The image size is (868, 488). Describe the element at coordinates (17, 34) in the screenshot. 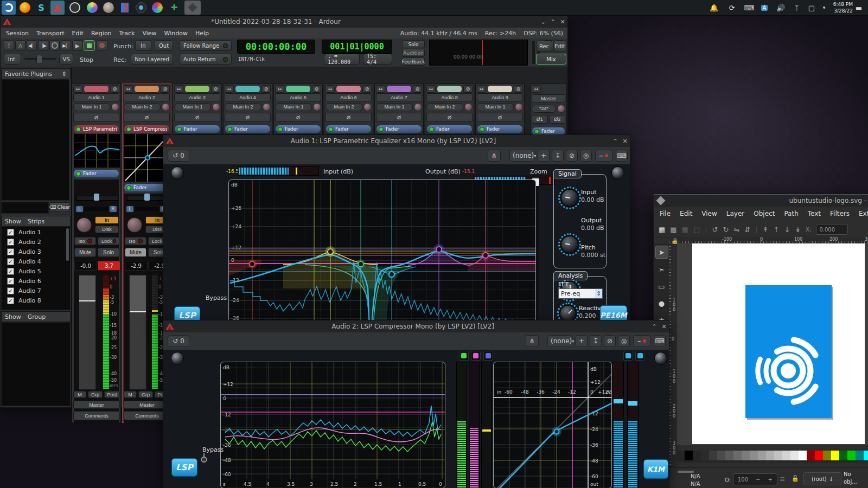

I see `menu-session: Session` at that location.